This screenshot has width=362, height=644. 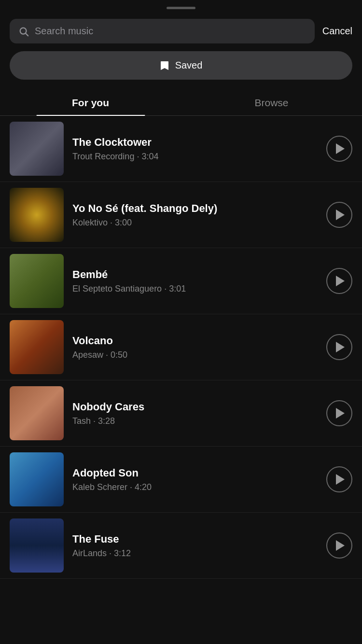 What do you see at coordinates (195, 149) in the screenshot?
I see `track-info: The Clocktower Trout Recording · 3:04` at bounding box center [195, 149].